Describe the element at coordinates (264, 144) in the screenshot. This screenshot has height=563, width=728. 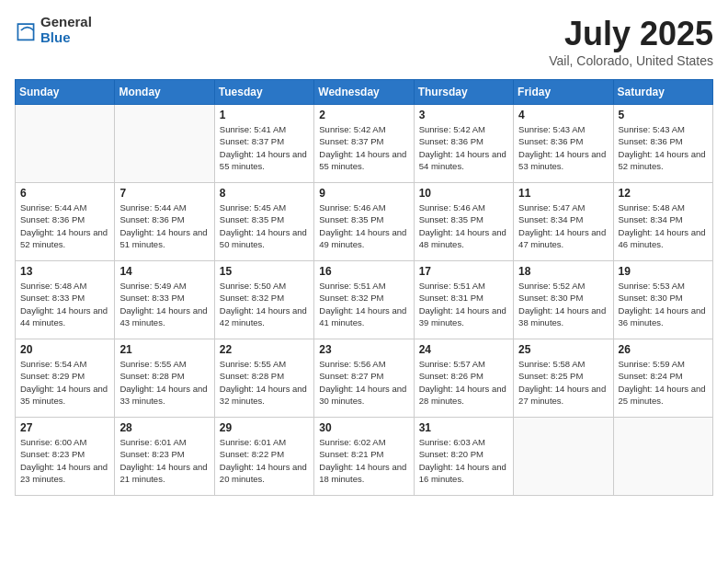
I see `calendar-cell: 1Sunrise: 5:41 AMSunset: 8:37 PMDaylight…` at that location.